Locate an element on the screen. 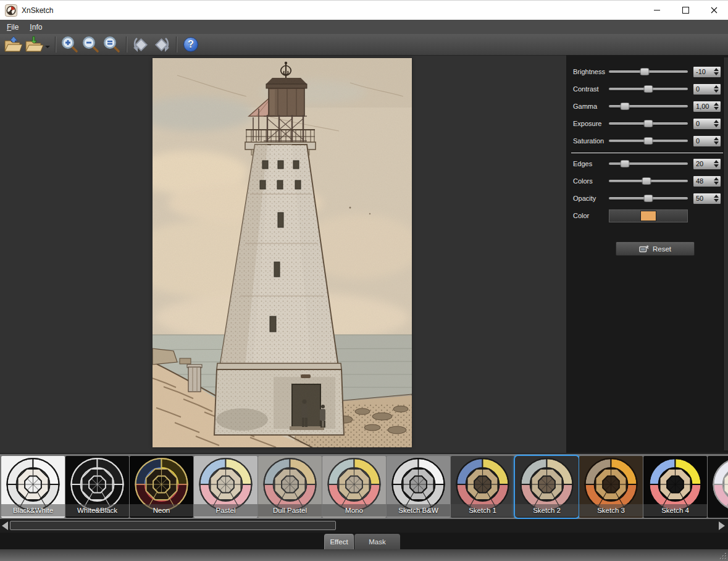 This screenshot has height=561, width=728. contrast-slider-handle is located at coordinates (648, 89).